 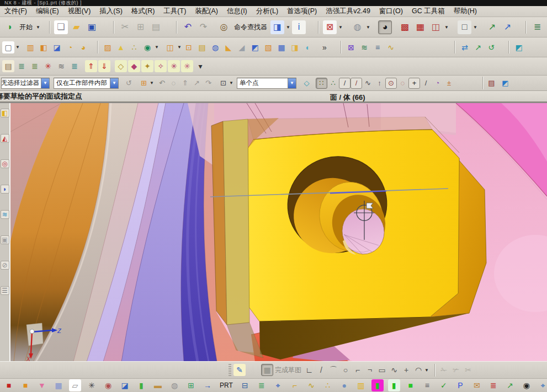 I want to click on lamp-button: ▲, so click(x=121, y=47).